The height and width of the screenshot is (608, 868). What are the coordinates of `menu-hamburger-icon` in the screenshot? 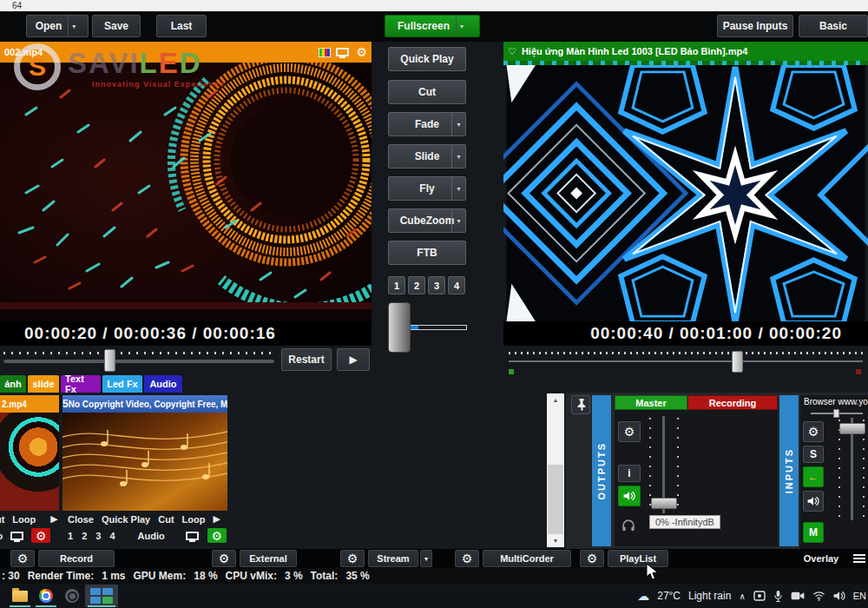 It's located at (859, 558).